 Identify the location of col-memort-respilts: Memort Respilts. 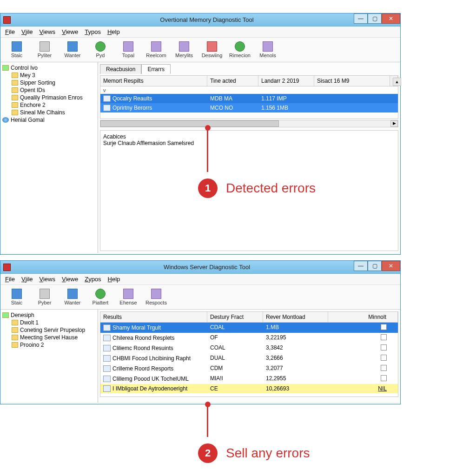
(154, 81).